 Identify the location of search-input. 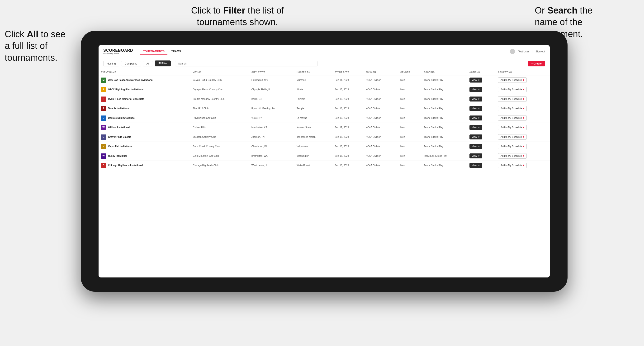
(246, 63).